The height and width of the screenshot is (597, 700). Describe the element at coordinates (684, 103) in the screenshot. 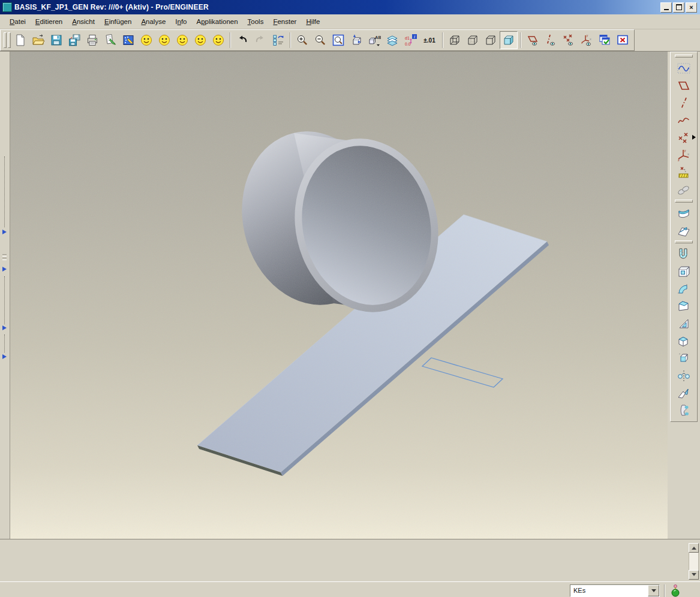

I see `datum-axis-tool-button` at that location.